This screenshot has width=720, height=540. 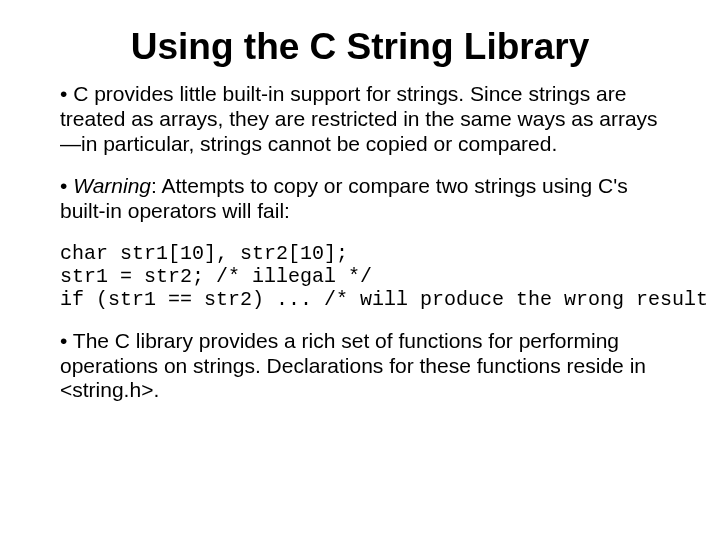 What do you see at coordinates (359, 118) in the screenshot?
I see `bullet-1-text: C provides little built-in support for s…` at bounding box center [359, 118].